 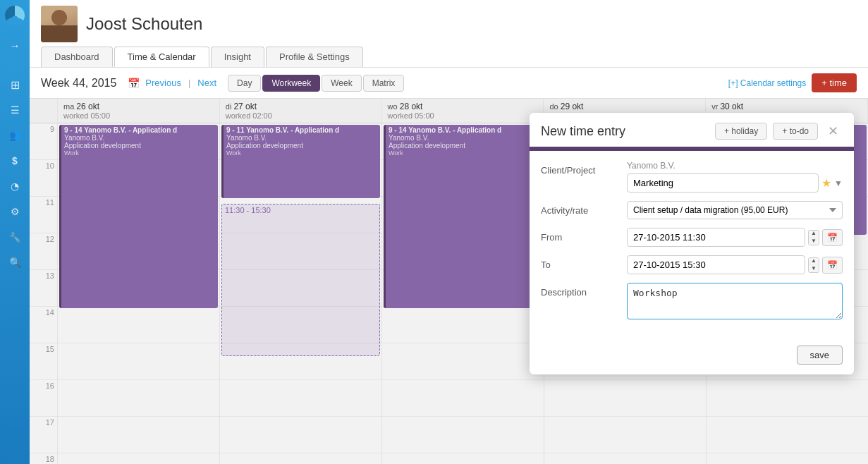 What do you see at coordinates (692, 210) in the screenshot?
I see `activity-rate-row: Activity/rate Client setup / data migrat…` at bounding box center [692, 210].